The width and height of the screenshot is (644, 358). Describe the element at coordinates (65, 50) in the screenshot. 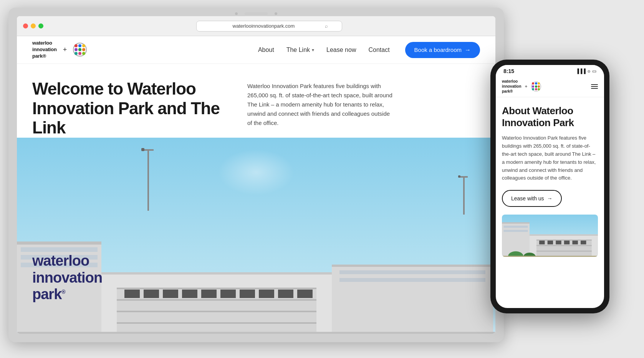

I see `logo-plus: +` at that location.